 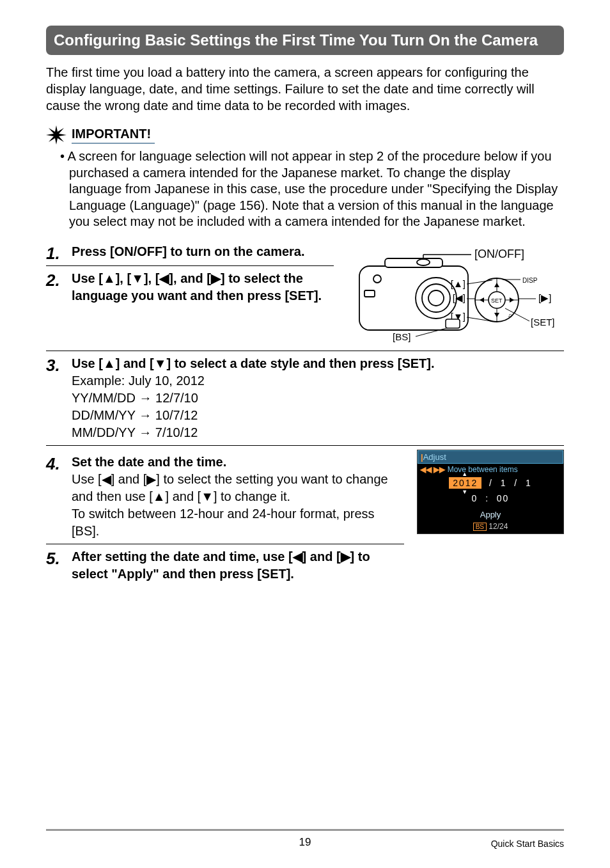 What do you see at coordinates (458, 284) in the screenshot?
I see `up-label: [▲]` at bounding box center [458, 284].